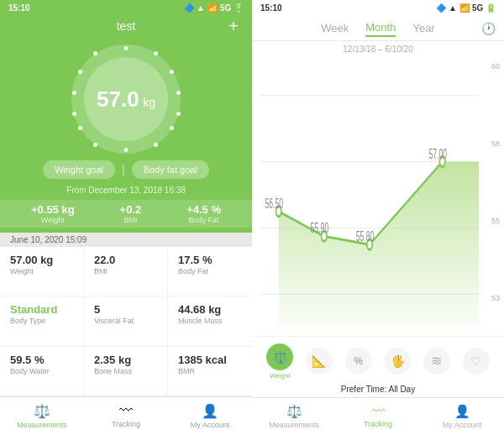 This screenshot has width=504, height=435. What do you see at coordinates (53, 210) in the screenshot?
I see `stat-weight-value: +0.55 kg` at bounding box center [53, 210].